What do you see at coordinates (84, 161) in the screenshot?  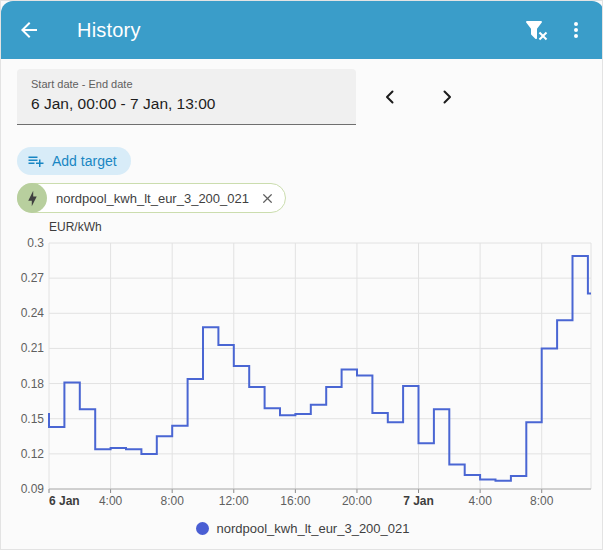 I see `add-target-label: Add target` at bounding box center [84, 161].